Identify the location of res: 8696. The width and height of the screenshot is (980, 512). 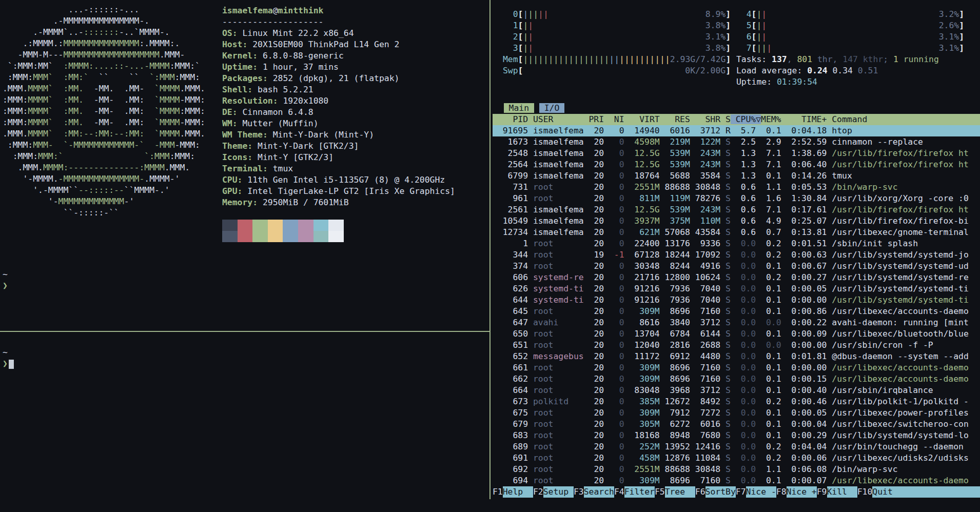
(677, 311).